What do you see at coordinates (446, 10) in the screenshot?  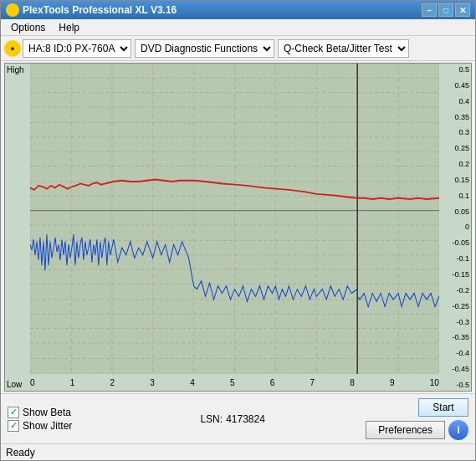 I see `maximize-button: □` at bounding box center [446, 10].